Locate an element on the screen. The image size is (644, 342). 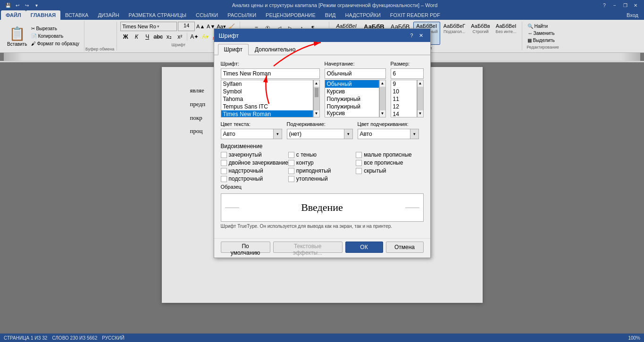
ok-button: ОК is located at coordinates (364, 247).